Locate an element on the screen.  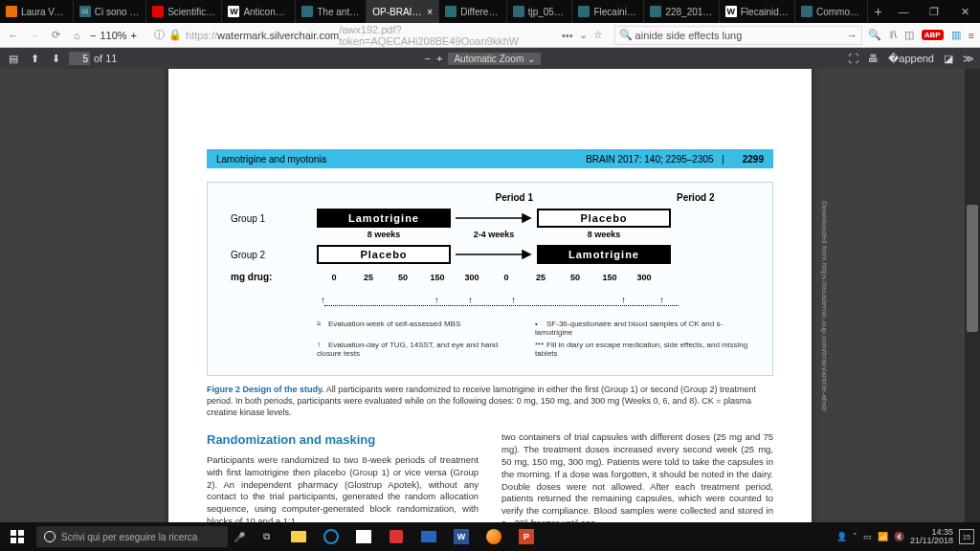
arrow-icon is located at coordinates (494, 254).